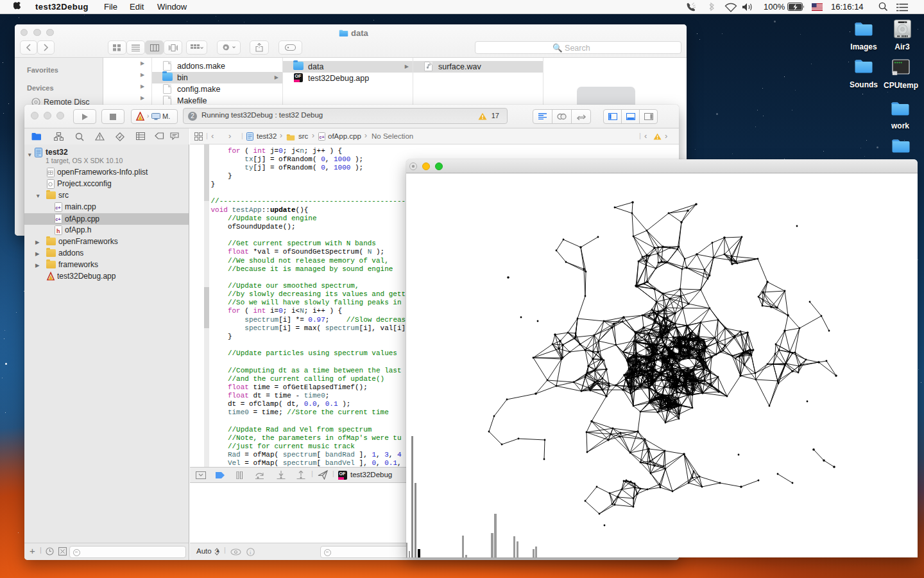 This screenshot has width=924, height=578. What do you see at coordinates (58, 231) in the screenshot?
I see `svg-text: h` at bounding box center [58, 231].